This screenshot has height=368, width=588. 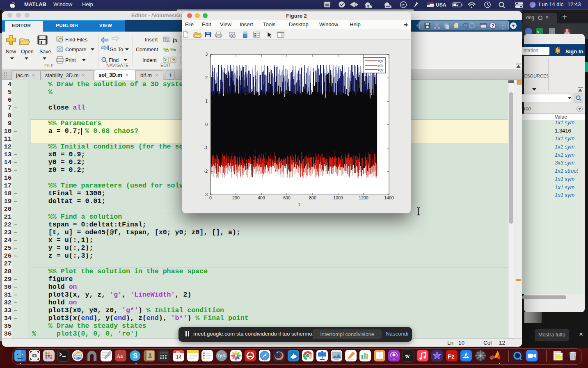 I want to click on svg-text: Print, so click(x=71, y=60).